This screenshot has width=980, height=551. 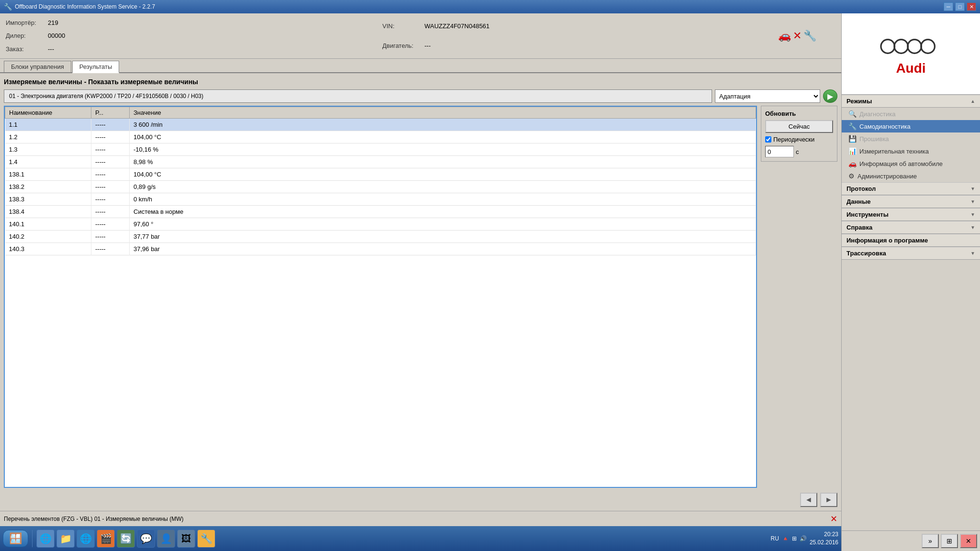 What do you see at coordinates (911, 214) in the screenshot?
I see `sidebar-section-2: Инструменты▼` at bounding box center [911, 214].